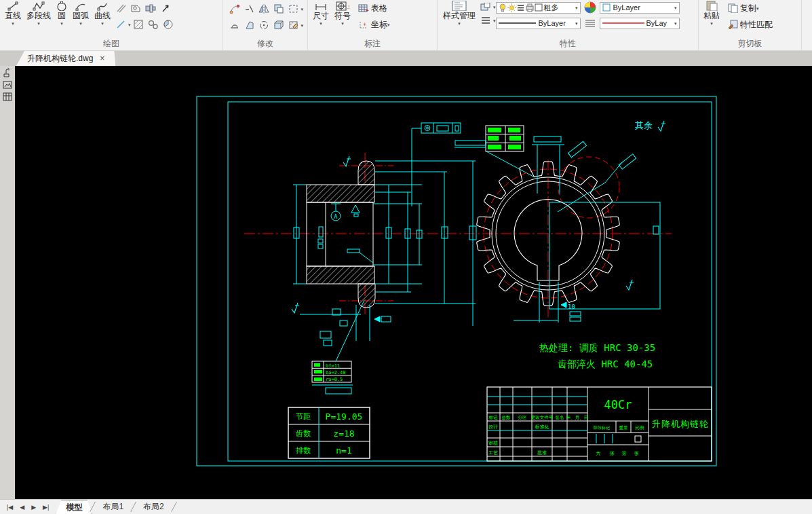 The width and height of the screenshot is (812, 514). Describe the element at coordinates (264, 9) in the screenshot. I see `mirror-icon` at that location.